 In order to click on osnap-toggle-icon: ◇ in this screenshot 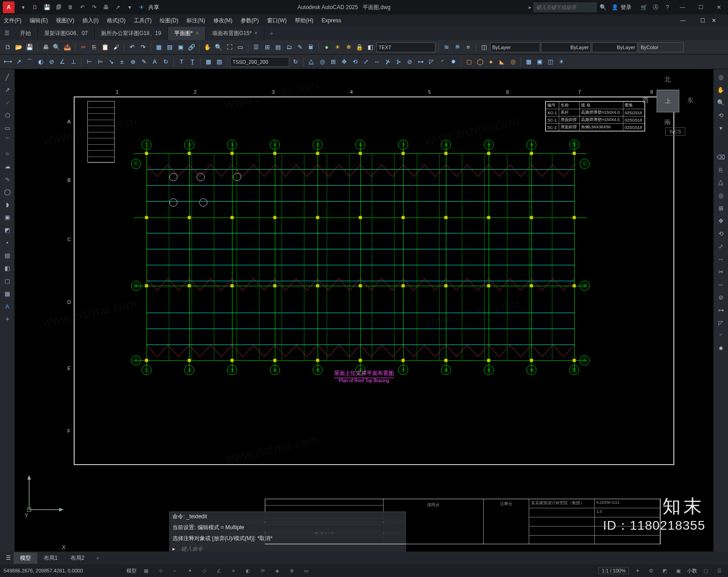, I will do `click(204, 571)`.